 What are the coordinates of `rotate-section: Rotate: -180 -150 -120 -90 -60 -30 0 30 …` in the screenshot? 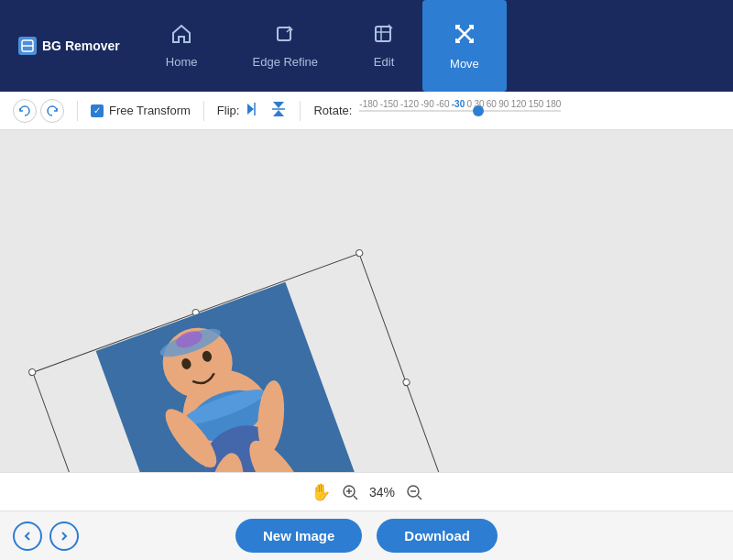 It's located at (437, 111).